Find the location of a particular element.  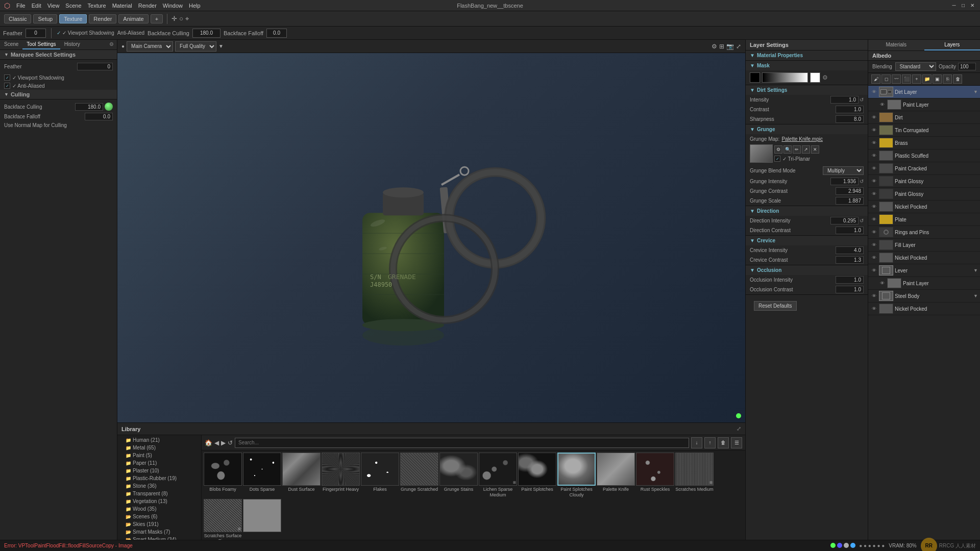

list-item: Blobs Foamy is located at coordinates (223, 475).